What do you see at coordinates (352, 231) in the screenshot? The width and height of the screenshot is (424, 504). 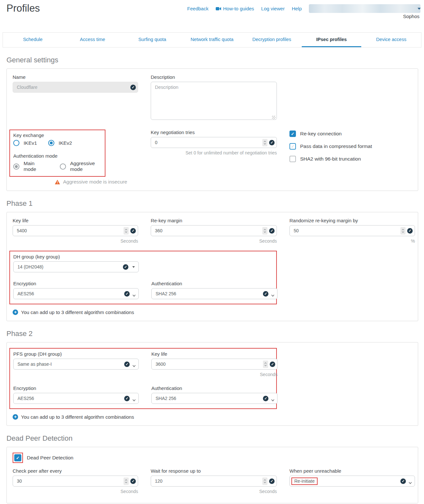 I see `p1-randomize-block: Randomize re-keying margin by %` at bounding box center [352, 231].